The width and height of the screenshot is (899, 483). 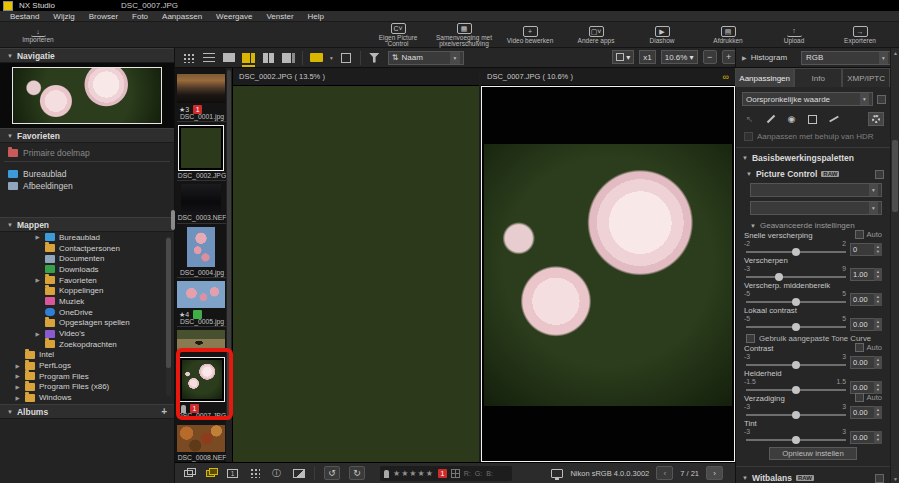 What do you see at coordinates (232, 473) in the screenshot?
I see `single-thumb-icon: 1` at bounding box center [232, 473].